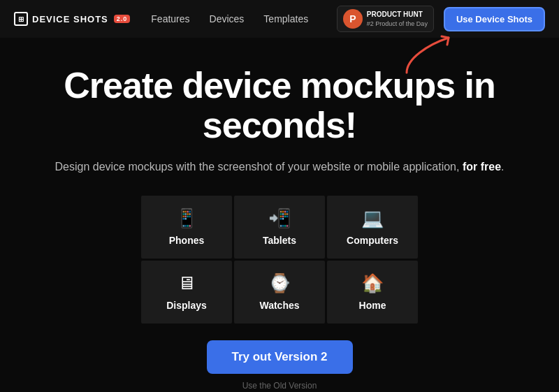 This screenshot has height=392, width=559. Describe the element at coordinates (397, 20) in the screenshot. I see `ph-text: PRODUCT HUNT #2 Product of the Day` at that location.